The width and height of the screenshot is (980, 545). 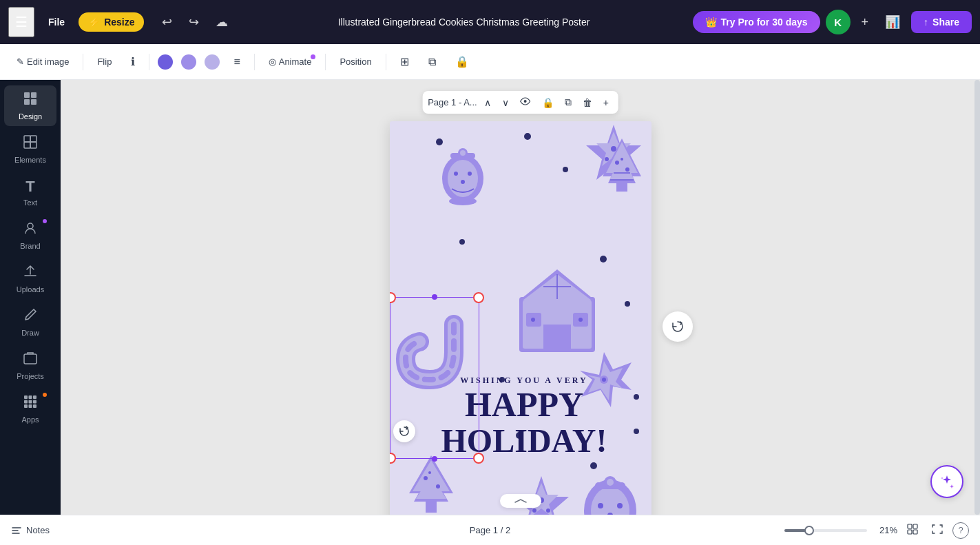 What do you see at coordinates (105, 62) in the screenshot?
I see `flip-button: Flip` at bounding box center [105, 62].